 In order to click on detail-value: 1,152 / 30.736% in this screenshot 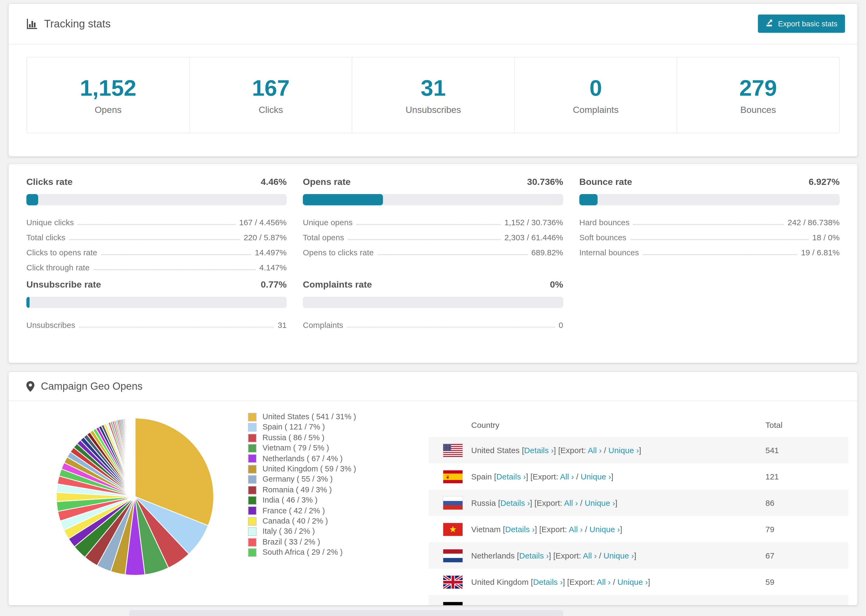, I will do `click(534, 222)`.